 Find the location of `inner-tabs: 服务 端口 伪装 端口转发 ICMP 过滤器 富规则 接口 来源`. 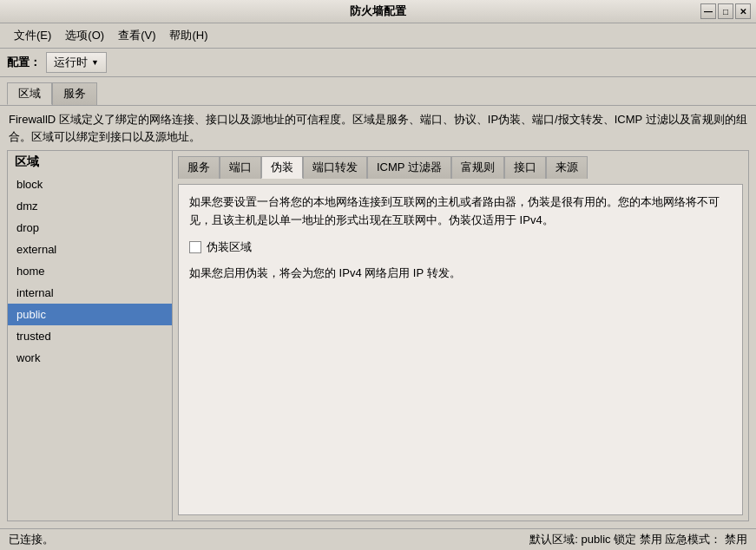

inner-tabs: 服务 端口 伪装 端口转发 ICMP 过滤器 富规则 接口 来源 is located at coordinates (460, 167).